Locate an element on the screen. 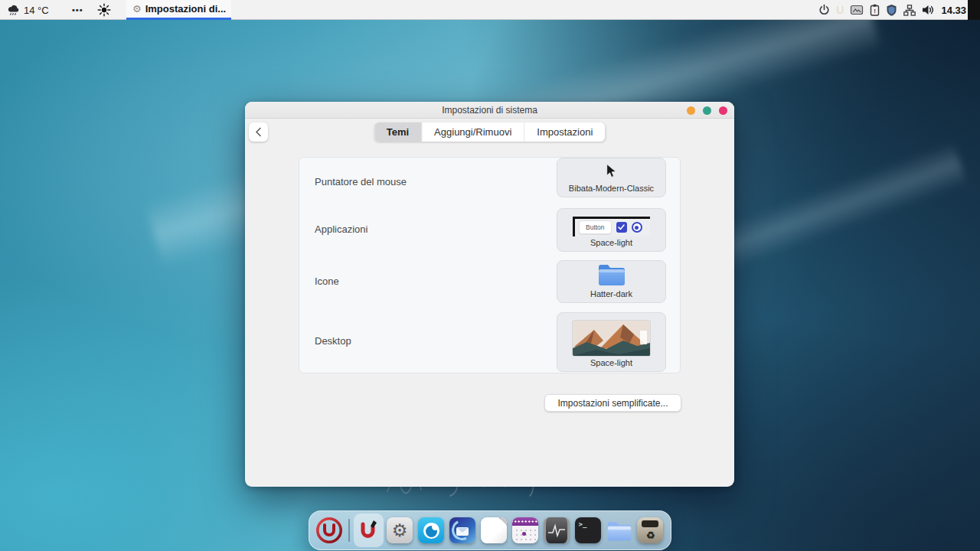  overflow-dots-icon: ••• is located at coordinates (78, 10).